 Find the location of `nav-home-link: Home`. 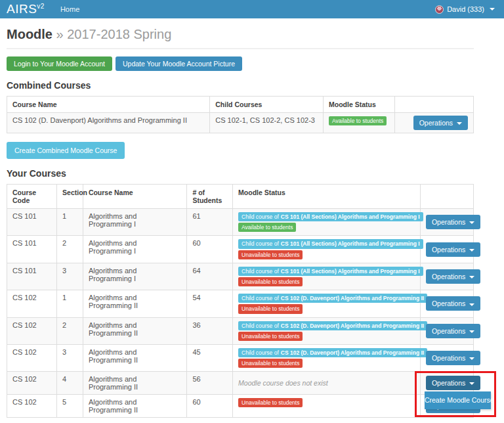

nav-home-link: Home is located at coordinates (70, 9).